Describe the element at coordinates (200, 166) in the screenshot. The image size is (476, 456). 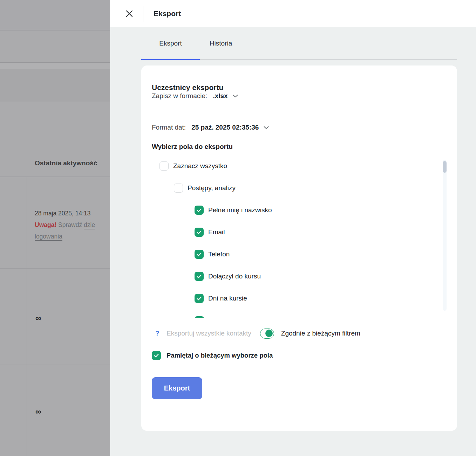
I see `checkbox-label: Zaznacz wszystko` at that location.